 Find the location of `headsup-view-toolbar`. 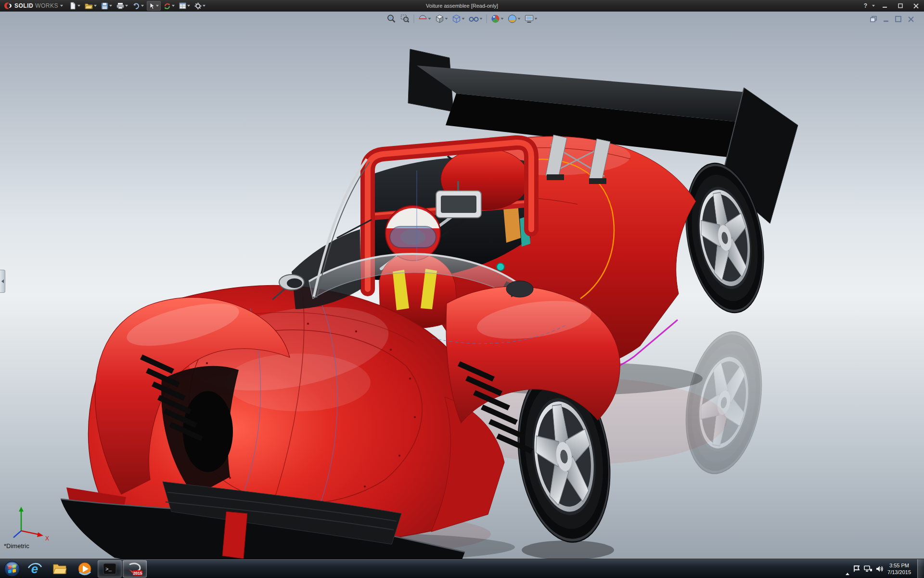

headsup-view-toolbar is located at coordinates (462, 19).